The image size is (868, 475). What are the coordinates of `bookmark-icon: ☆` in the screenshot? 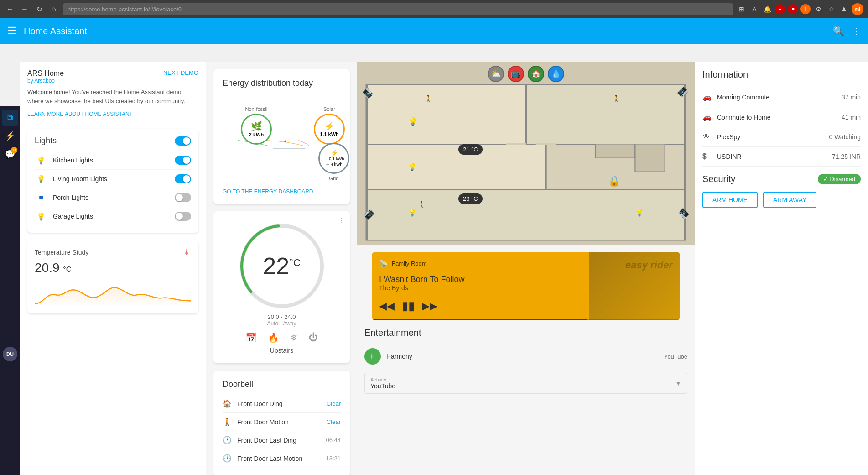 It's located at (831, 9).